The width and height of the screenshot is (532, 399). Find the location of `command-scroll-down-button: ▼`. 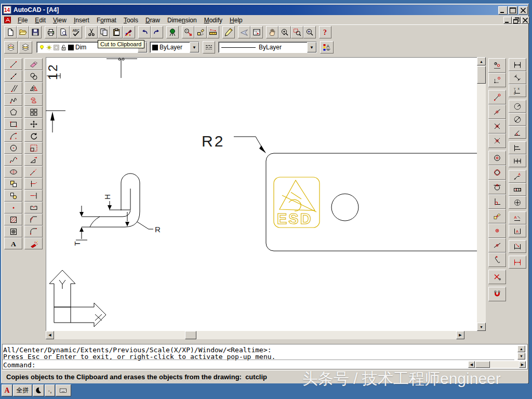

command-scroll-down-button: ▼ is located at coordinates (522, 356).